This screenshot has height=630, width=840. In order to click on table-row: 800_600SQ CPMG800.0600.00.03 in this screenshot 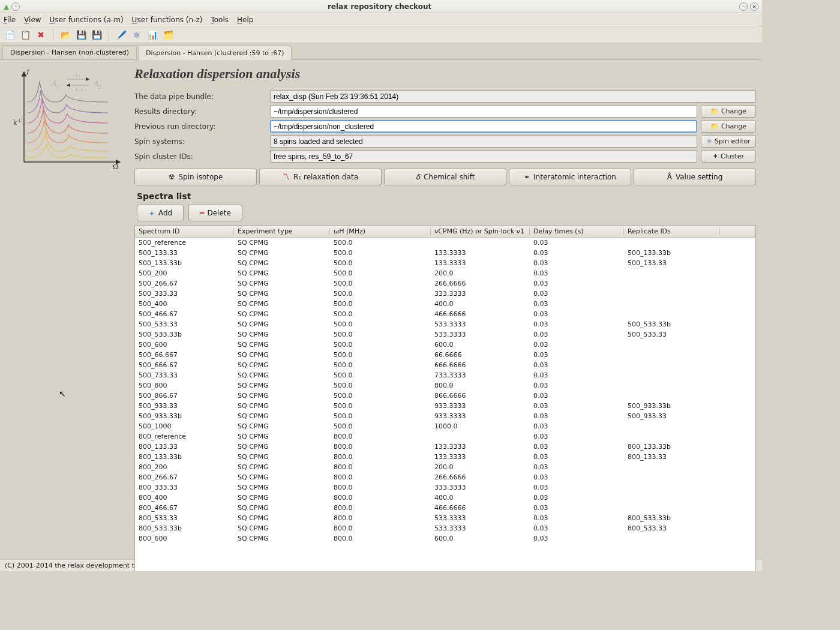, I will do `click(445, 539)`.